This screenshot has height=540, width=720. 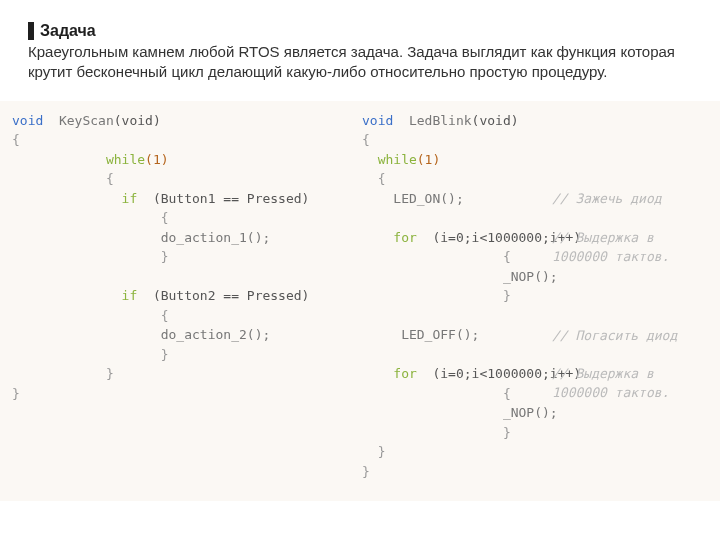 I want to click on stmt: do_action_2();, so click(x=216, y=334).